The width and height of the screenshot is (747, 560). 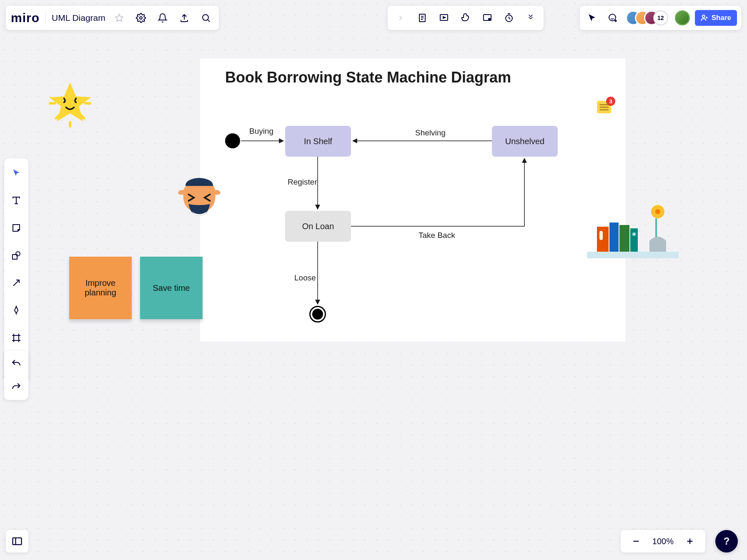 I want to click on state-on-loan: On Loan, so click(x=318, y=226).